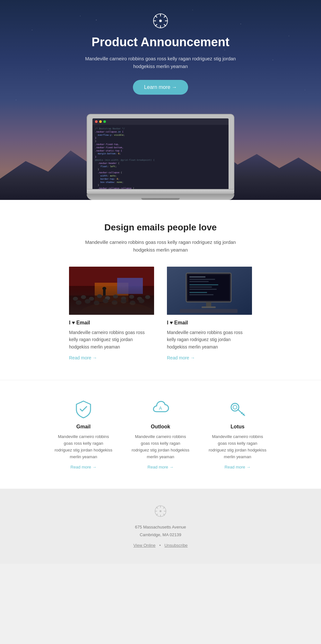  Describe the element at coordinates (209, 323) in the screenshot. I see `card-2-title: I ♥ Email` at that location.